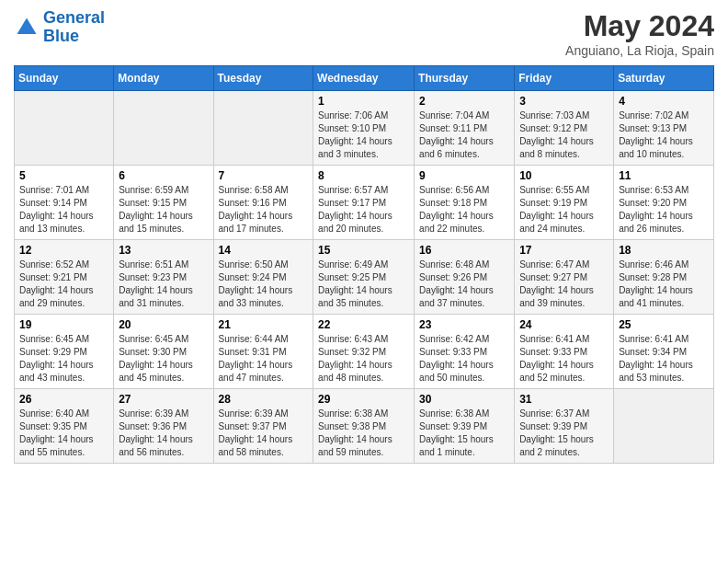 Image resolution: width=728 pixels, height=563 pixels. What do you see at coordinates (164, 284) in the screenshot?
I see `day-info: Sunrise: 6:51 AM Sunset: 9:23 PM Dayligh…` at bounding box center [164, 284].